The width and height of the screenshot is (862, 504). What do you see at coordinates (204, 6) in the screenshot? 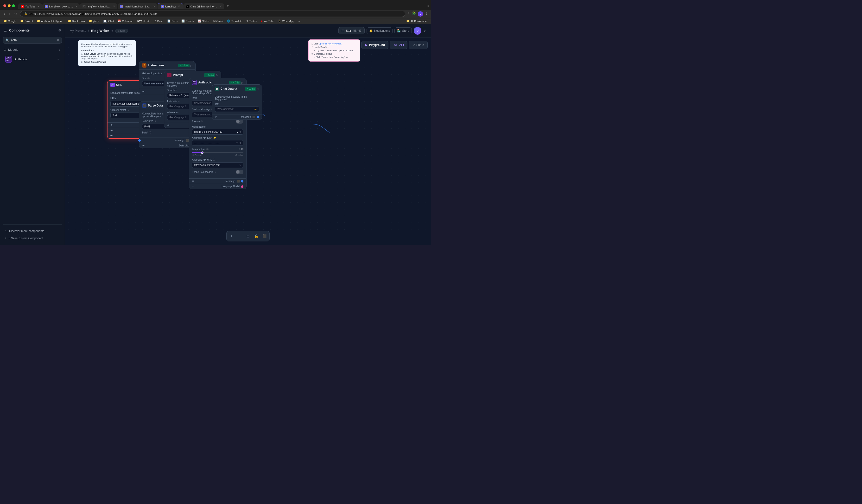
I see `tab-cline: 𝕏 Cline (@thankscline) / X ✕` at bounding box center [204, 6].